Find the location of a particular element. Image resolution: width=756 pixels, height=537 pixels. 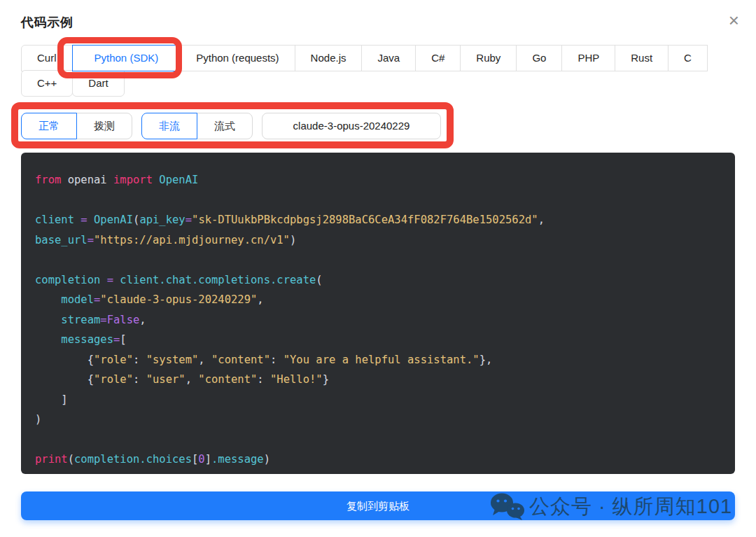

modal-title: 代码示例 is located at coordinates (47, 22).